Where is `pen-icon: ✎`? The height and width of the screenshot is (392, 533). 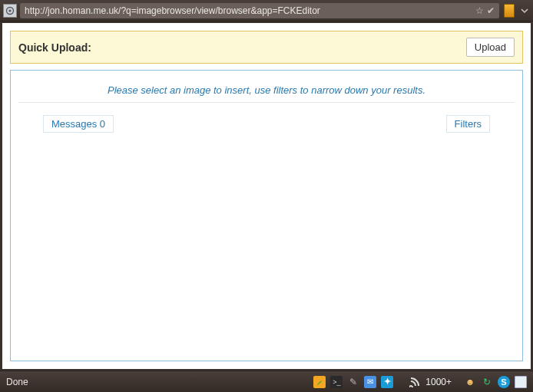
pen-icon: ✎ is located at coordinates (353, 382).